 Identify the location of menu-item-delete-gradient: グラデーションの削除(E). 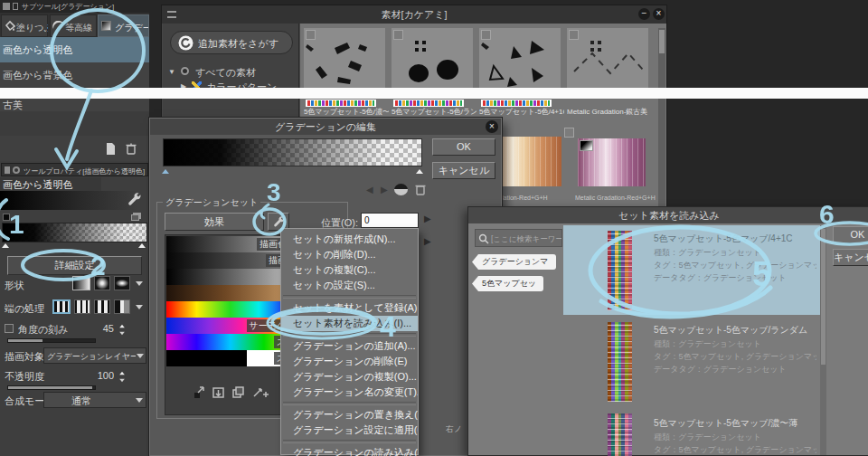
(349, 362).